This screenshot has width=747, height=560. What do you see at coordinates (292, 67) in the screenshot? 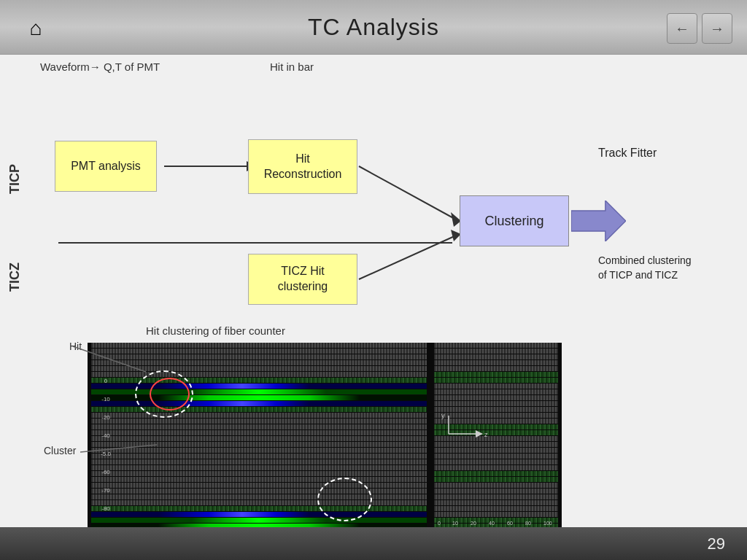
I see `hit-in-bar-label: Hit in bar` at bounding box center [292, 67].